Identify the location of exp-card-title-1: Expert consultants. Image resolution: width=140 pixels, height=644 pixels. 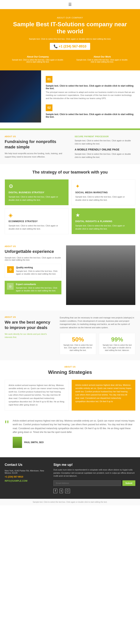
(38, 284).